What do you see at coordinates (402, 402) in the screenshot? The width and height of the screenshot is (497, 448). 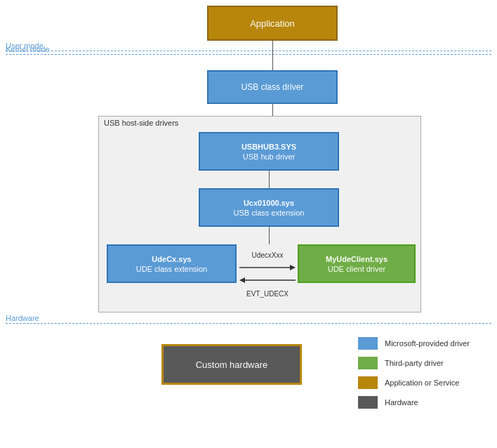 I see `legend-text-hardware: Hardware` at bounding box center [402, 402].